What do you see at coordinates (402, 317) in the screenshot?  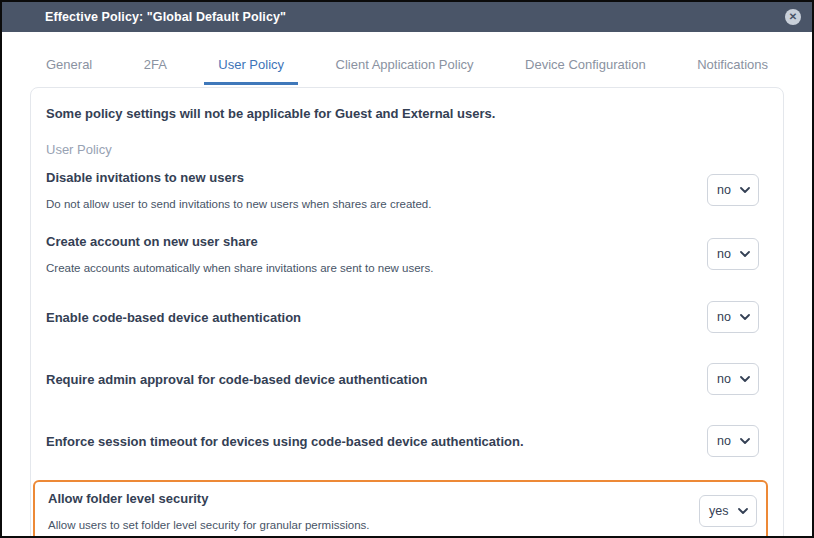 I see `setting-row: Enable code-based device authentication …` at bounding box center [402, 317].